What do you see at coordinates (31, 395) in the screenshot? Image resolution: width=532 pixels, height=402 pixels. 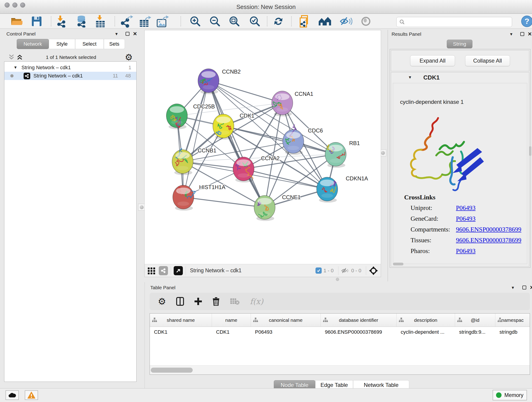 I see `warnings-button` at bounding box center [31, 395].